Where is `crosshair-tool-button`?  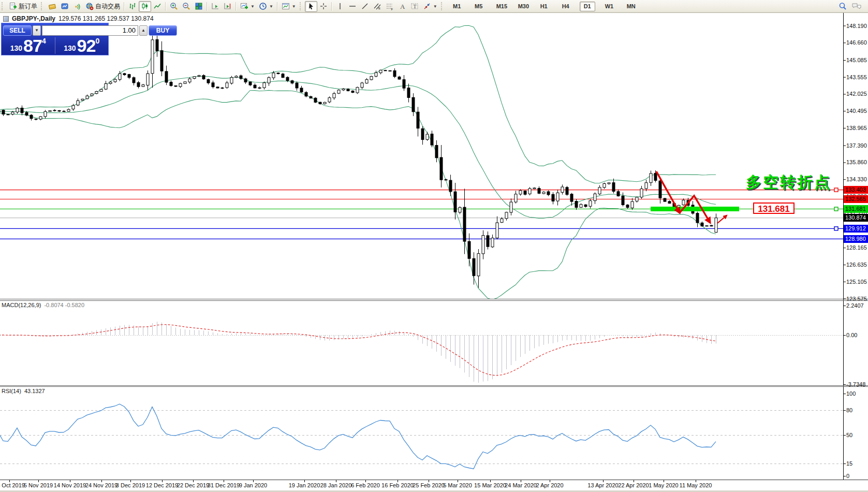 crosshair-tool-button is located at coordinates (323, 6).